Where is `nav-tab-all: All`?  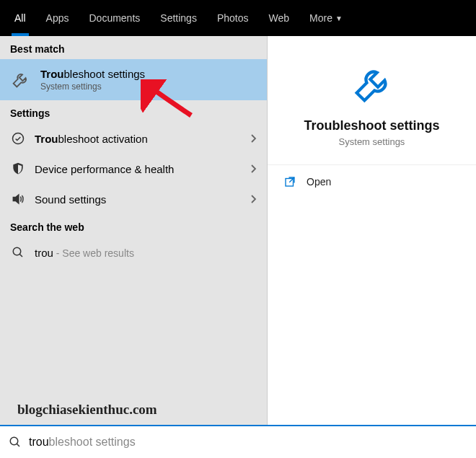 nav-tab-all: All is located at coordinates (20, 18).